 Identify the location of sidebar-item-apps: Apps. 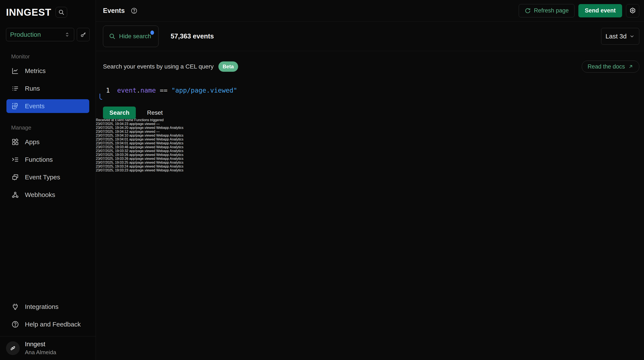
(48, 142).